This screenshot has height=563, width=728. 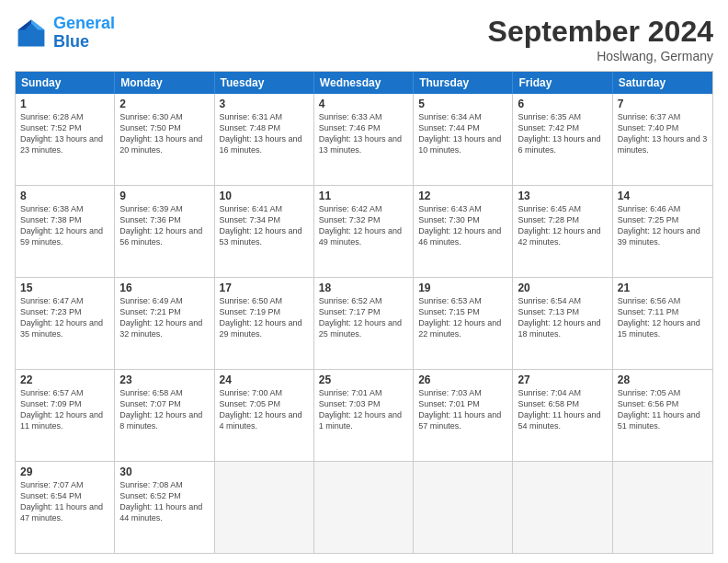 I want to click on cal-cell: 27Sunrise: 7:04 AMSunset: 6:58 PMDayligh…, so click(x=563, y=416).